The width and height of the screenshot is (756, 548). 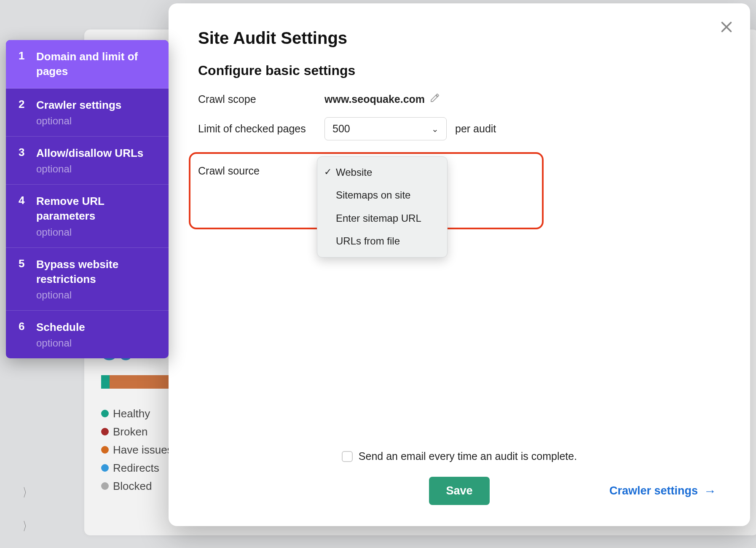 What do you see at coordinates (87, 279) in the screenshot?
I see `wizard-step-5: 5 Bypass website restrictions optional` at bounding box center [87, 279].